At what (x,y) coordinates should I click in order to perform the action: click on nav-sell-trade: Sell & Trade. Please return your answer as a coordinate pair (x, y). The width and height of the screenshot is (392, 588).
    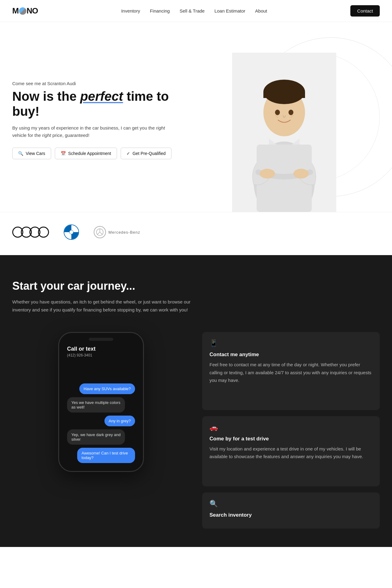
    Looking at the image, I should click on (192, 11).